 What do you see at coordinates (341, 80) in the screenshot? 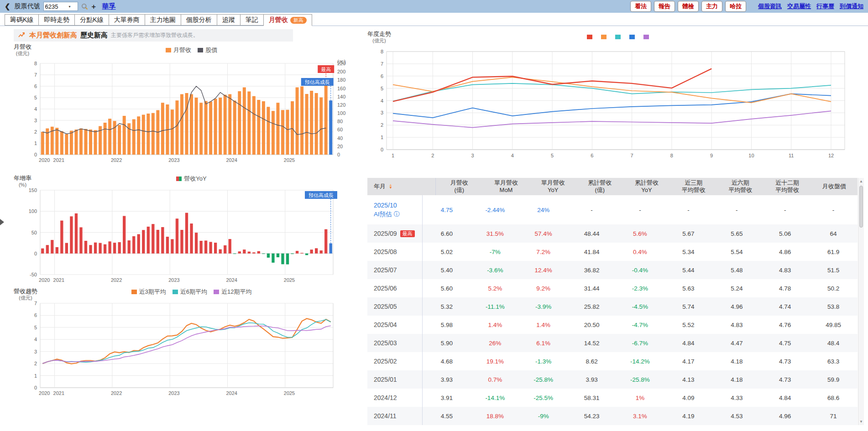
I see `svg-text: 180` at bounding box center [341, 80].